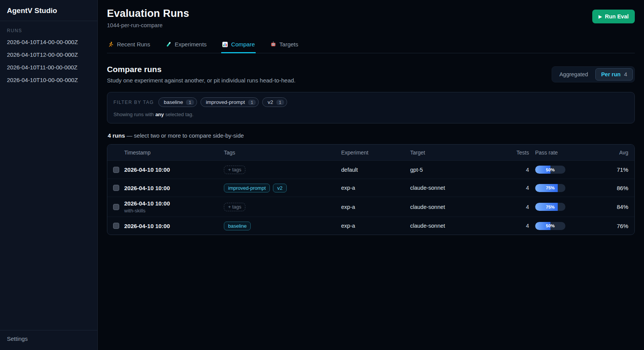 The height and width of the screenshot is (350, 644). What do you see at coordinates (280, 188) in the screenshot?
I see `row-tag-v2: v2` at bounding box center [280, 188].